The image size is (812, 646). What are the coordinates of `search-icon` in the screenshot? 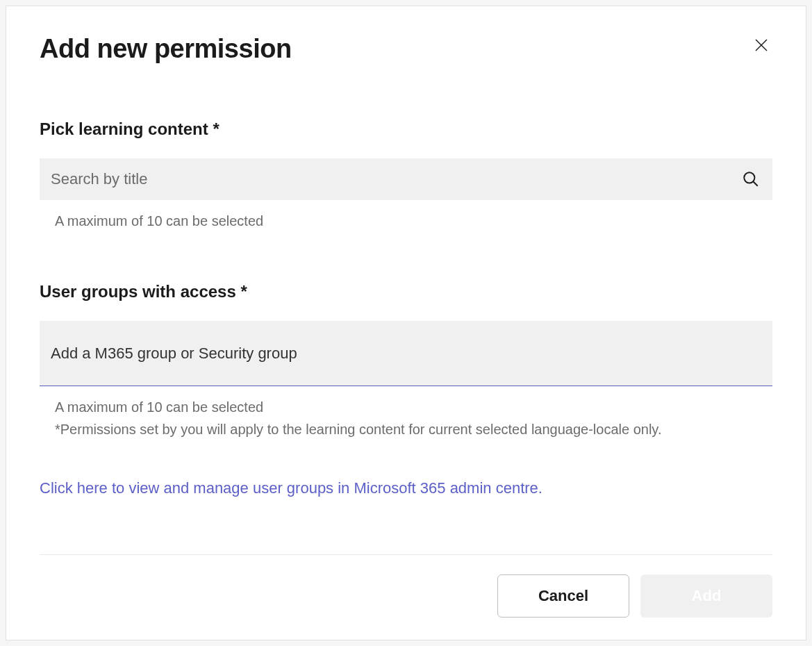 It's located at (751, 179).